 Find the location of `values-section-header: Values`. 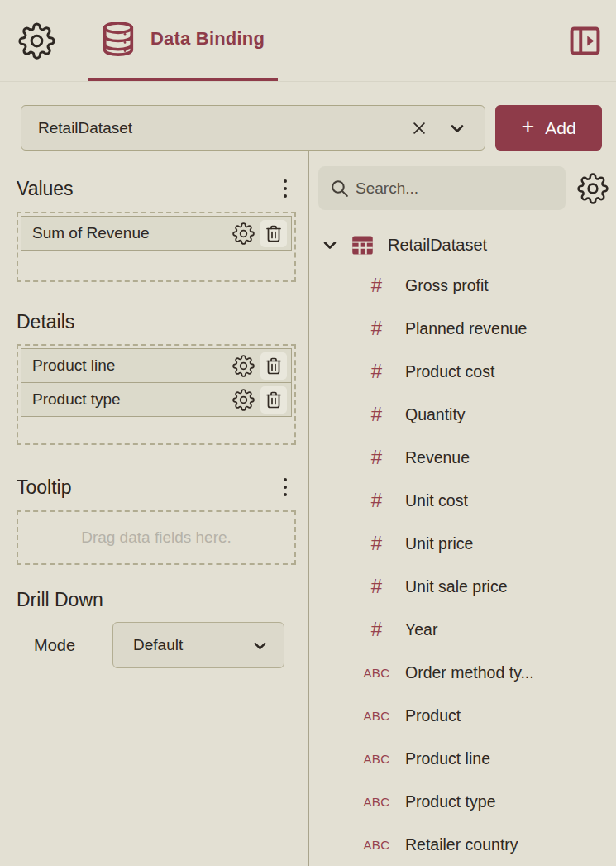

values-section-header: Values is located at coordinates (156, 189).